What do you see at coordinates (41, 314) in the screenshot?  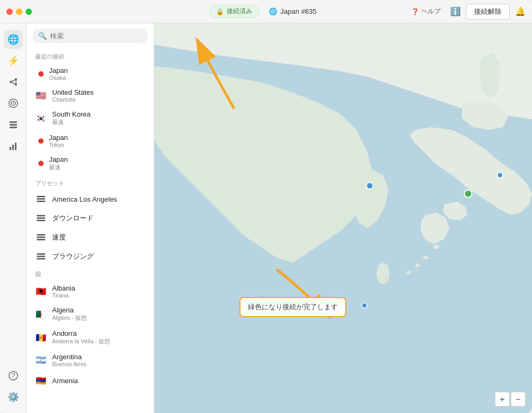 I see `algeria-flag: 🇩🇿` at bounding box center [41, 314].